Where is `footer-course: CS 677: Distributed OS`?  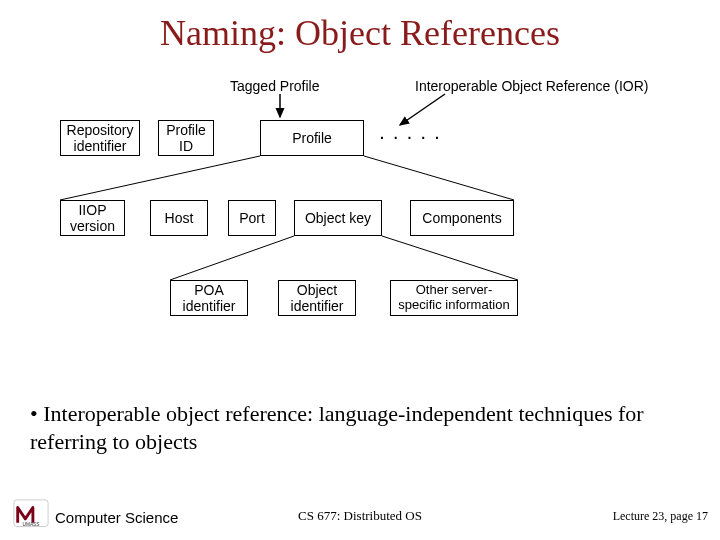 footer-course: CS 677: Distributed OS is located at coordinates (360, 516).